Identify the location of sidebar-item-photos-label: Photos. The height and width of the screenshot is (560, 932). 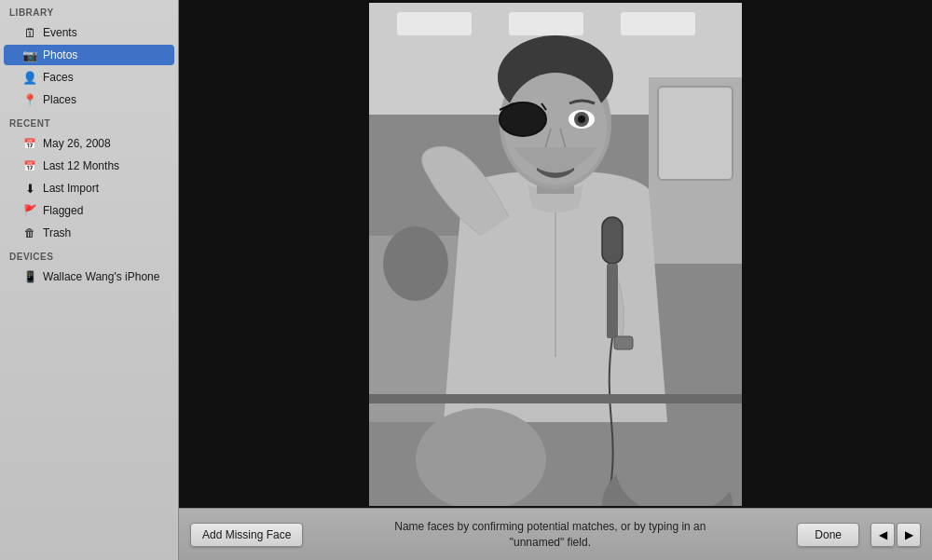
(60, 55).